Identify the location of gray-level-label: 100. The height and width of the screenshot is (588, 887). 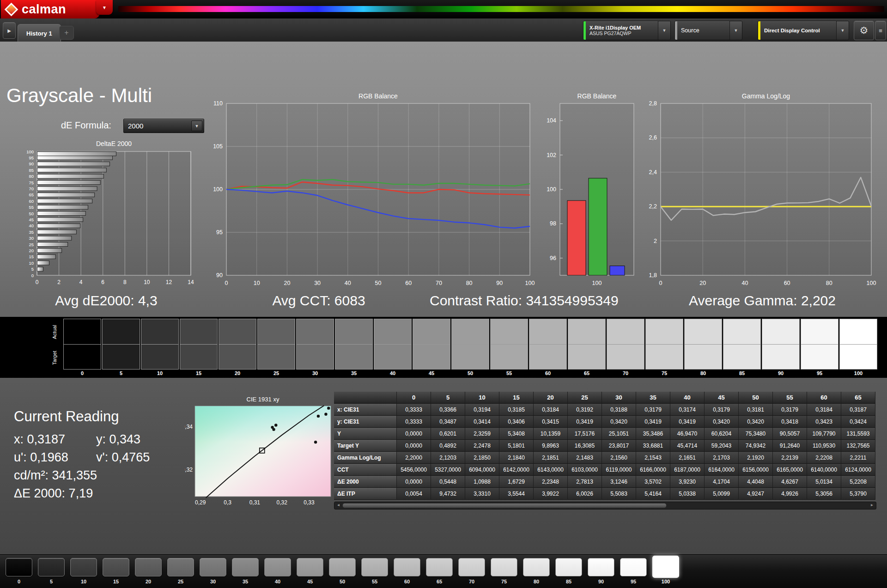
(666, 582).